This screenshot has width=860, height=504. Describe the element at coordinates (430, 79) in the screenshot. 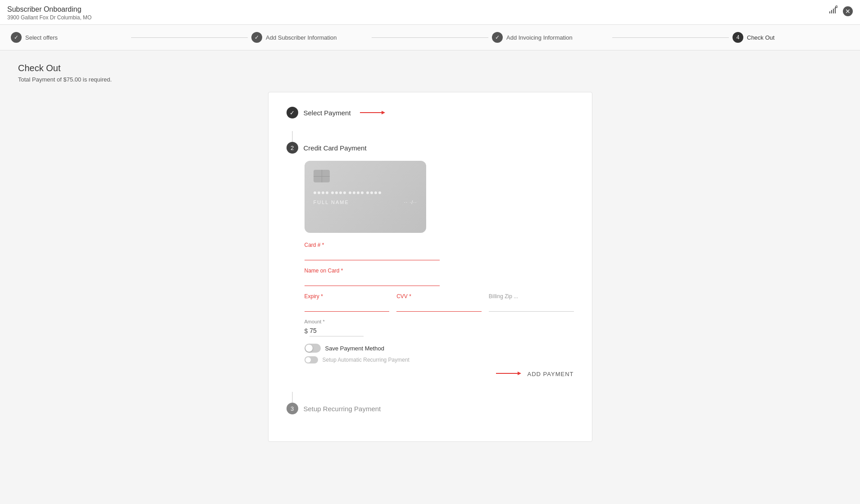

I see `page-subtitle: Total Payment of $75.00 is required.` at that location.